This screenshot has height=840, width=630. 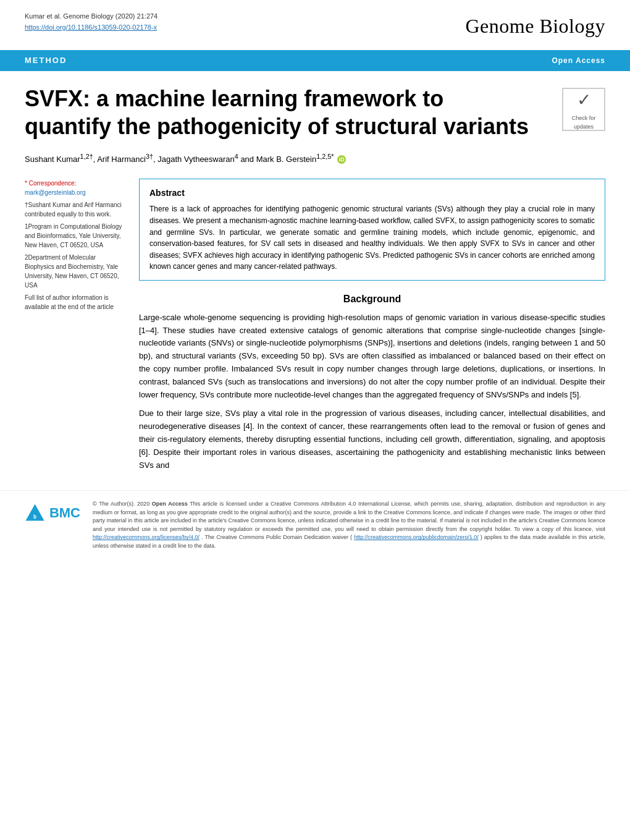 What do you see at coordinates (121, 504) in the screenshot?
I see `footer-copyright: © The Author(s). 2020` at bounding box center [121, 504].